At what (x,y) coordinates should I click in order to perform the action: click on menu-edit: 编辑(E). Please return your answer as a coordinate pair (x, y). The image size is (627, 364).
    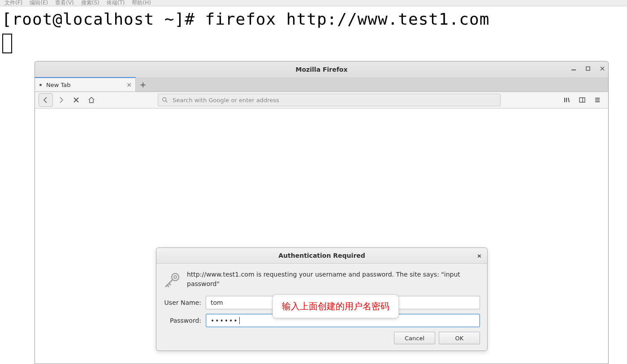
    Looking at the image, I should click on (39, 4).